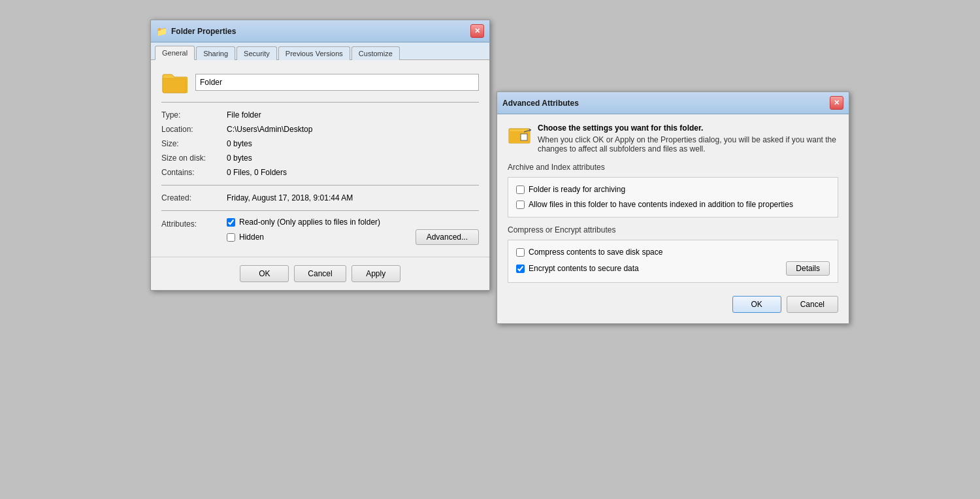 This screenshot has width=980, height=499. What do you see at coordinates (320, 158) in the screenshot?
I see `prop-size-on-disk: Size on disk: 0 bytes` at bounding box center [320, 158].